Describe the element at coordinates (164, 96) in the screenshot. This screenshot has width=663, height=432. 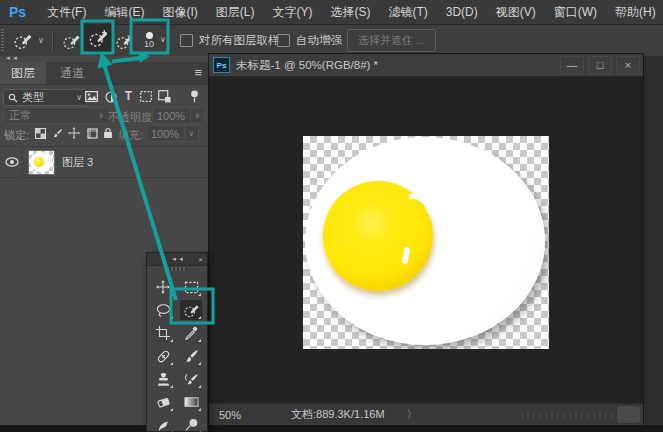
I see `filter-smart-objects-button` at that location.